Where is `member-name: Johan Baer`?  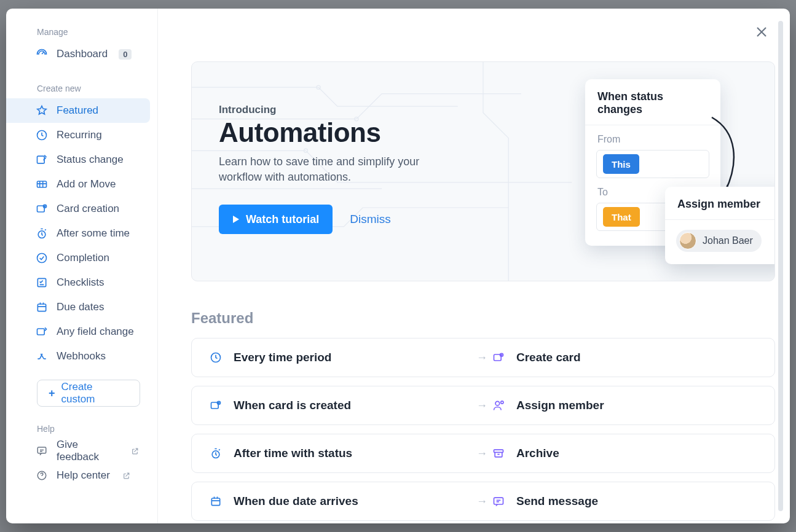
member-name: Johan Baer is located at coordinates (728, 241).